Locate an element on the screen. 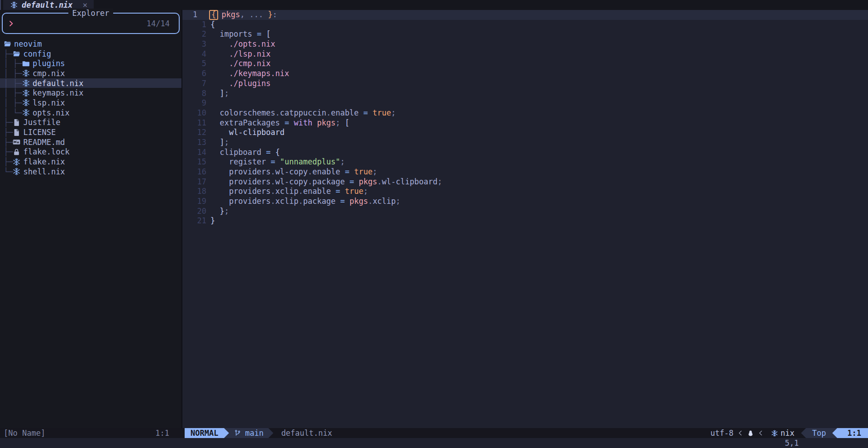 The width and height of the screenshot is (868, 448). code-token: true is located at coordinates (382, 113).